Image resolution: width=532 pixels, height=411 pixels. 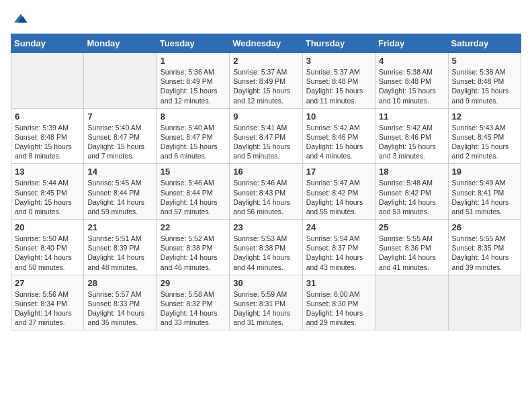 What do you see at coordinates (266, 44) in the screenshot?
I see `calendar-header-row: SundayMondayTuesdayWednesdayThursdayFrid…` at bounding box center [266, 44].